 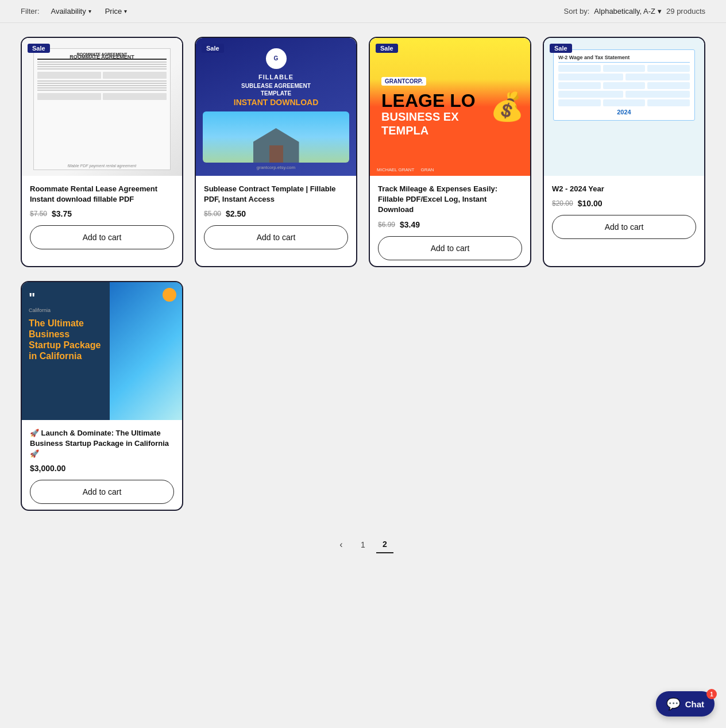 I want to click on quote-icon: ", so click(x=65, y=298).